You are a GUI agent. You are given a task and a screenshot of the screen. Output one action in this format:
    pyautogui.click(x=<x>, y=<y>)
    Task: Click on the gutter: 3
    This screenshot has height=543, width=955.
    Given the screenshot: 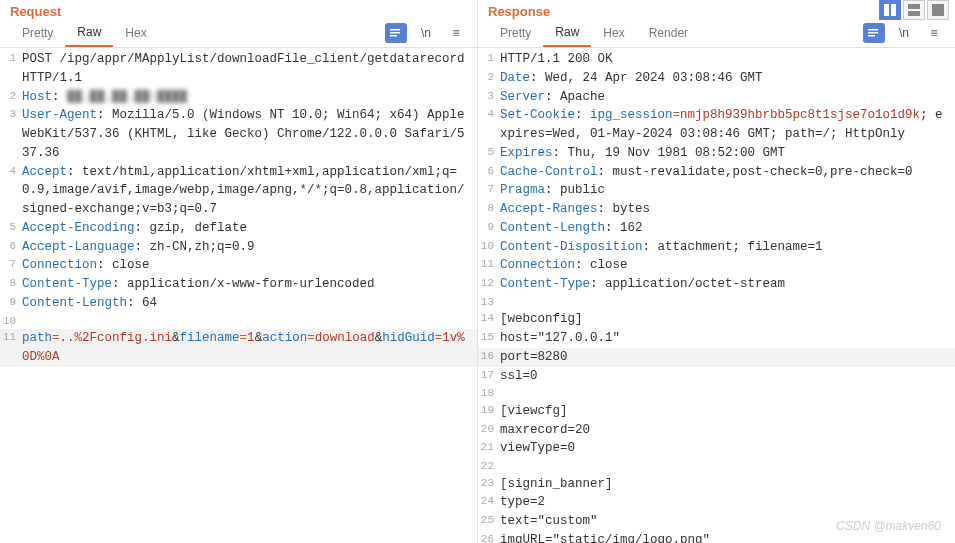 What is the action you would take?
    pyautogui.click(x=489, y=98)
    